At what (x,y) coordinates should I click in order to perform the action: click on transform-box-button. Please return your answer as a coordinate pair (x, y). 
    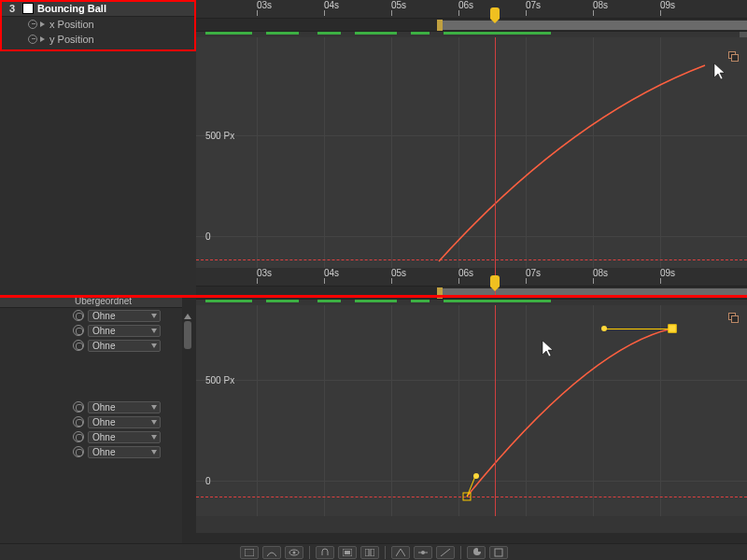
    Looking at the image, I should click on (499, 553).